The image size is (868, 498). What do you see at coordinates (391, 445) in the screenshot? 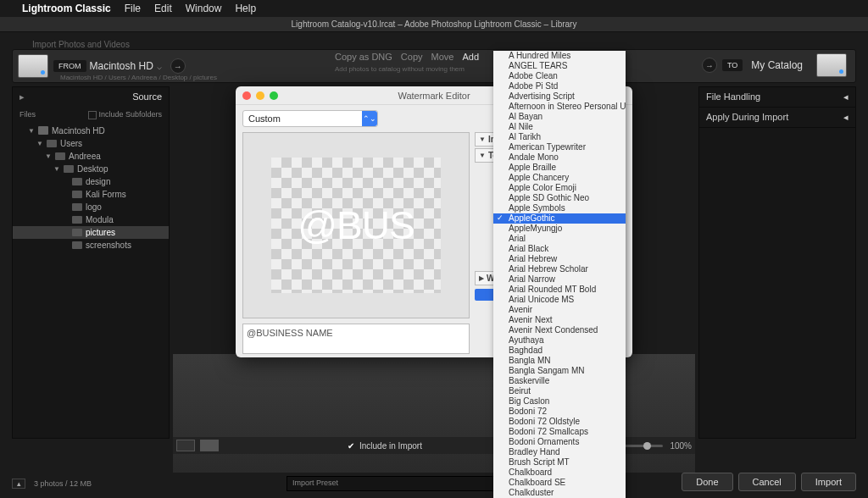
I see `include-in-import-label: Include in Import` at bounding box center [391, 445].